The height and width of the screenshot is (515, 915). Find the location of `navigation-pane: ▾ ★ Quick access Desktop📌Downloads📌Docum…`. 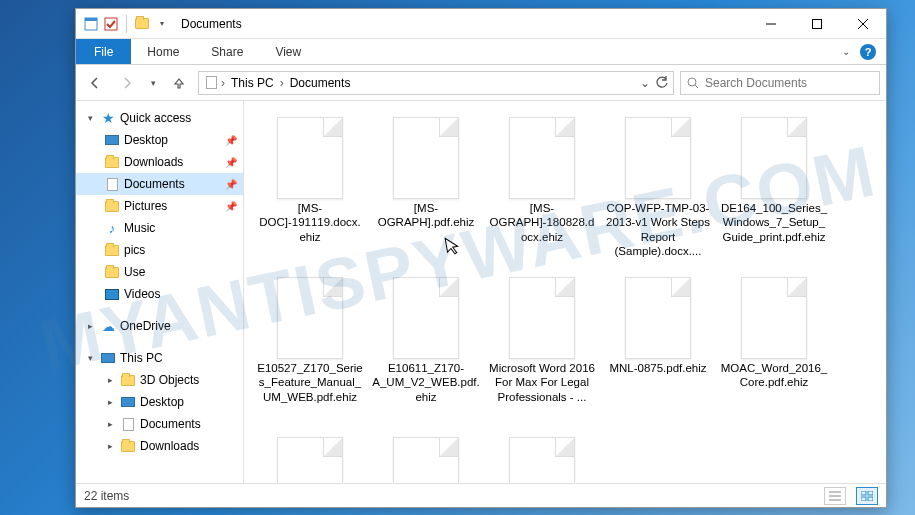

navigation-pane: ▾ ★ Quick access Desktop📌Downloads📌Docum… is located at coordinates (160, 292).